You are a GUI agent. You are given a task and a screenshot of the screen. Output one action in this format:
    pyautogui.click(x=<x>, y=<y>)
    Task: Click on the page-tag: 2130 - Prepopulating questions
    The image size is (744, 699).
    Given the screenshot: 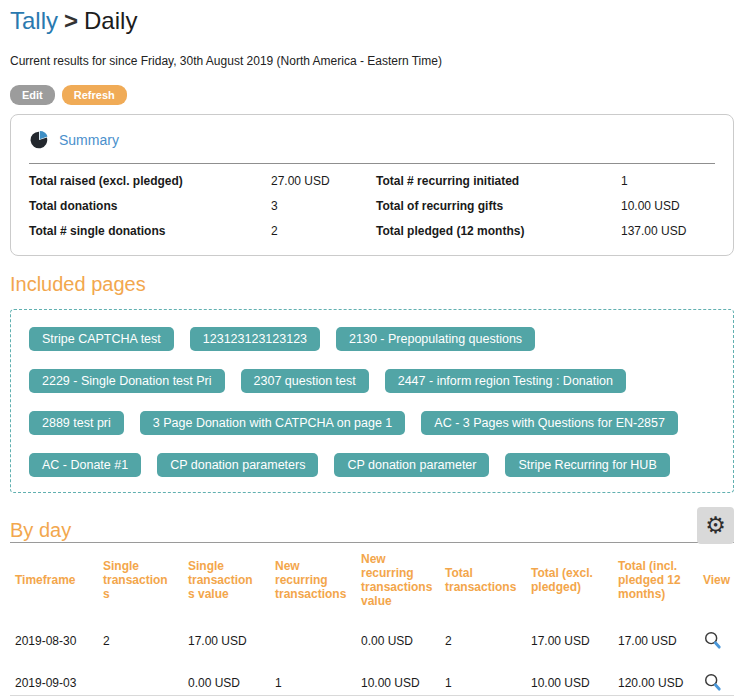 What is the action you would take?
    pyautogui.click(x=436, y=339)
    